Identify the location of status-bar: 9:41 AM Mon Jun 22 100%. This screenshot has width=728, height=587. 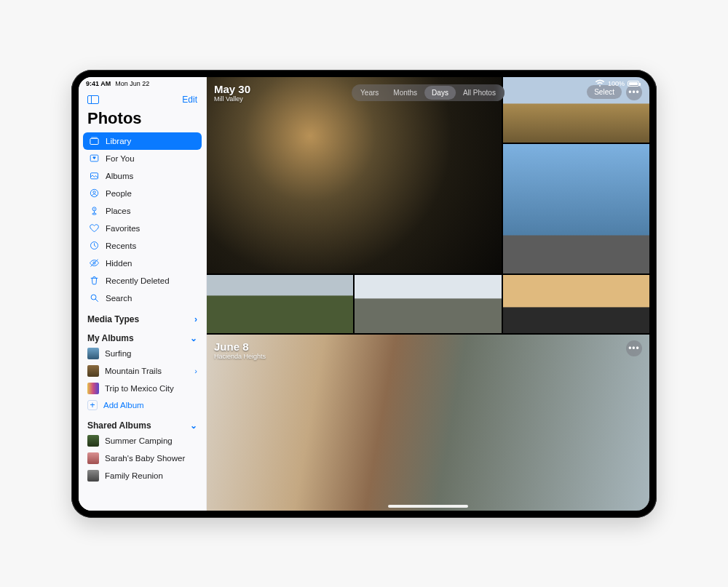
(364, 84).